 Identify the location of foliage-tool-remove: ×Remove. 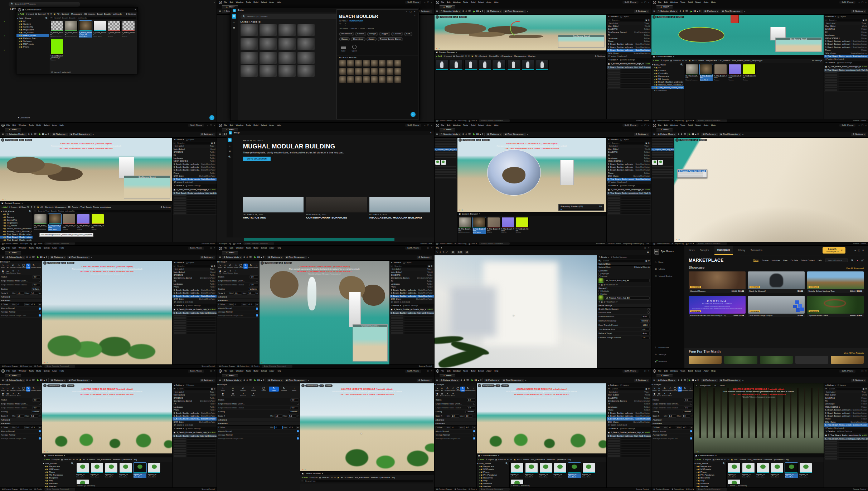
(665, 394).